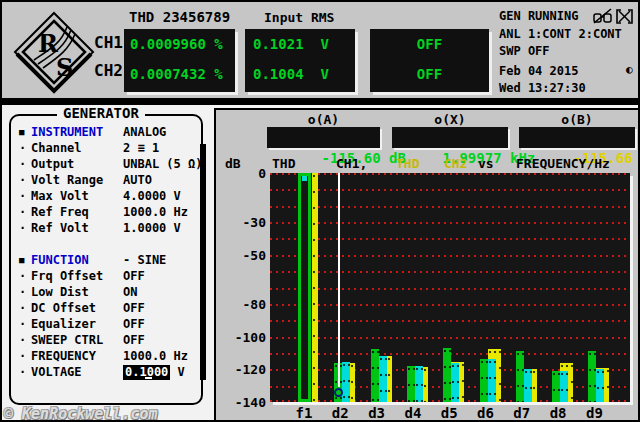 Image resolution: width=640 pixels, height=422 pixels. Describe the element at coordinates (203, 262) in the screenshot. I see `generator-scrollbar` at that location.